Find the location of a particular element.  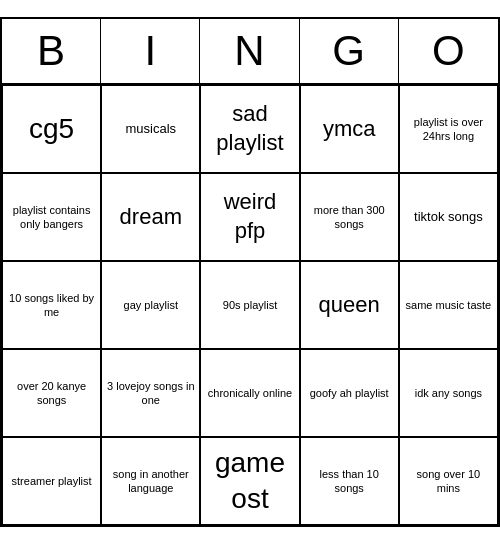

bingo-header: B I N G O is located at coordinates (250, 52).